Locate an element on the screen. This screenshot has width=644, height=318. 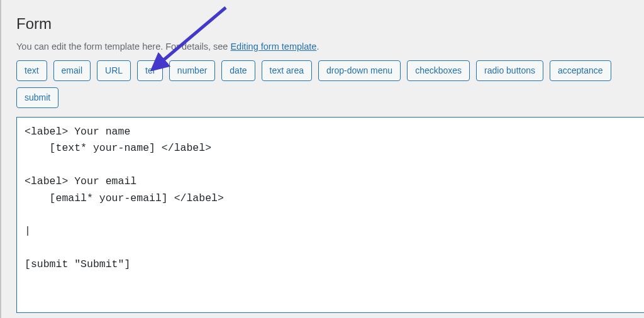
tag-button-radio: radio buttons is located at coordinates (509, 70).